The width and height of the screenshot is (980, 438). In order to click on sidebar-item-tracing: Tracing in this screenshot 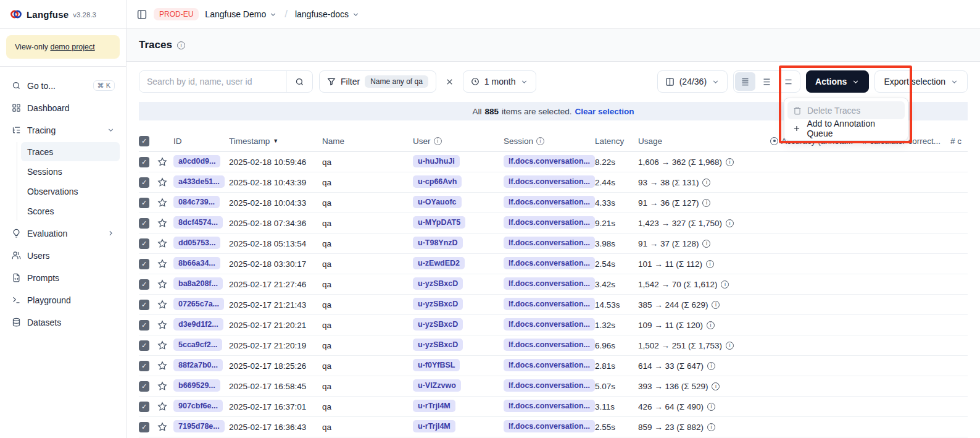, I will do `click(63, 130)`.